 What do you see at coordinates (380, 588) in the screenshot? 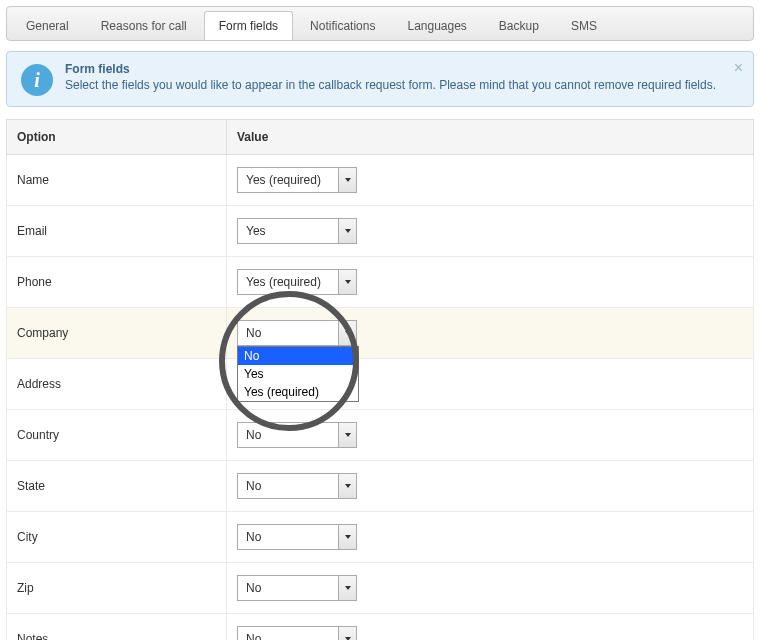
I see `table-row: ZipNo` at bounding box center [380, 588].